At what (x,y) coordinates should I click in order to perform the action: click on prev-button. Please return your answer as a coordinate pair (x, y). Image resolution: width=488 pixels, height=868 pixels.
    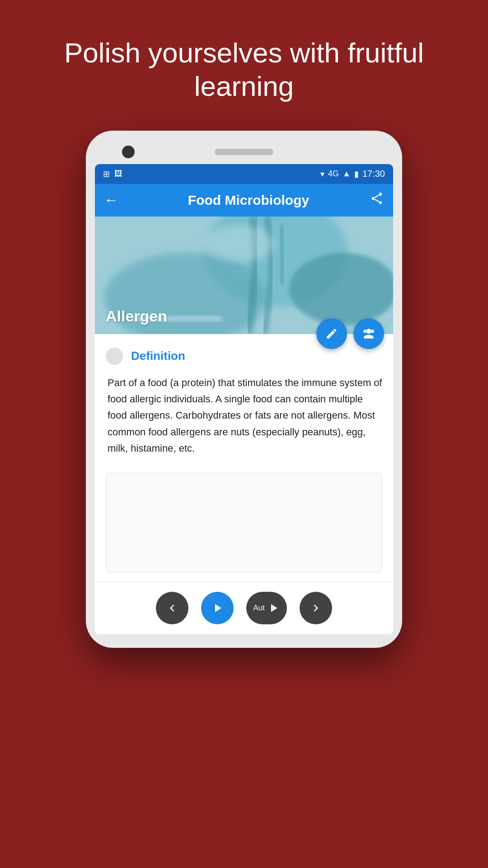
    Looking at the image, I should click on (172, 608).